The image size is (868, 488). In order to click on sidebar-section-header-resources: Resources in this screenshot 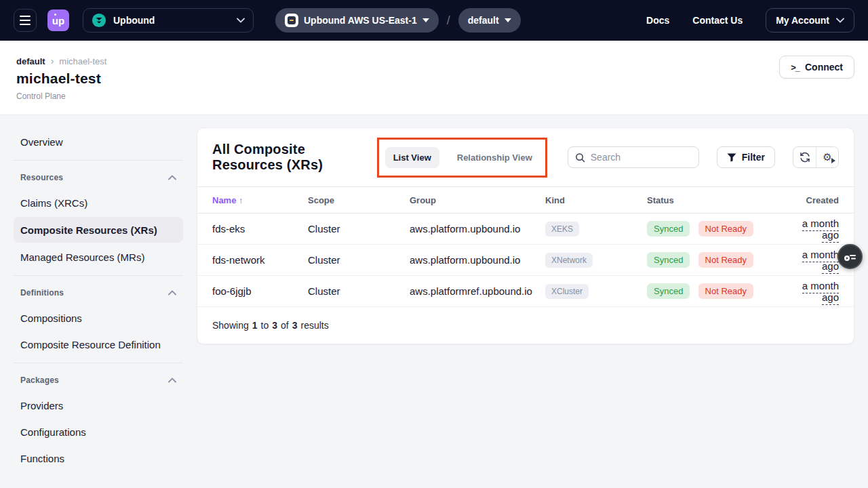, I will do `click(98, 178)`.